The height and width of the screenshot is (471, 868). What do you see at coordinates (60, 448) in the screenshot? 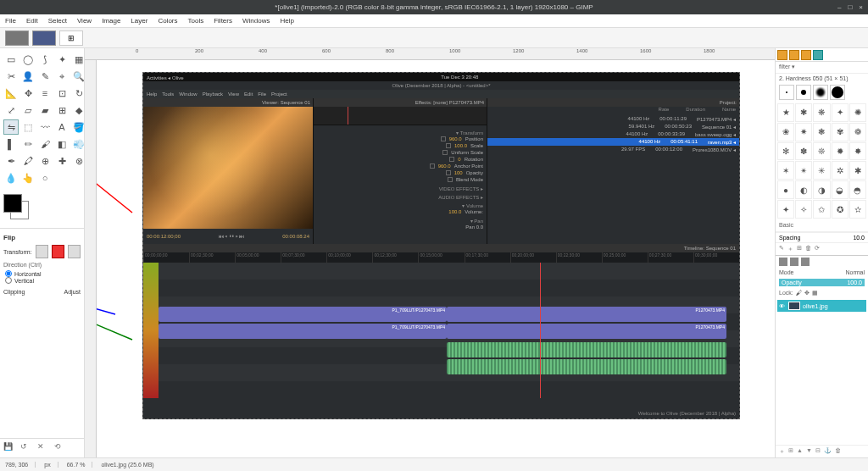
I see `reset-preset-icon: ⟲` at bounding box center [60, 448].